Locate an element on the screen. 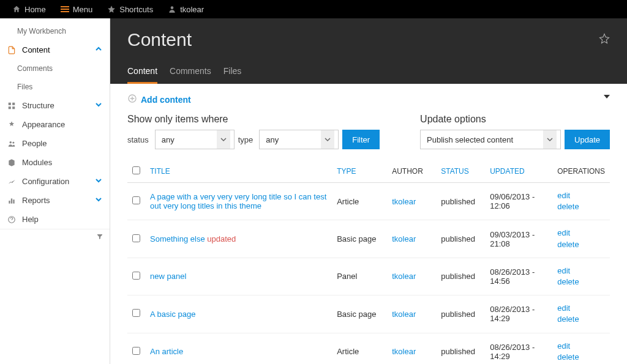 The image size is (627, 364). star-icon is located at coordinates (111, 9).